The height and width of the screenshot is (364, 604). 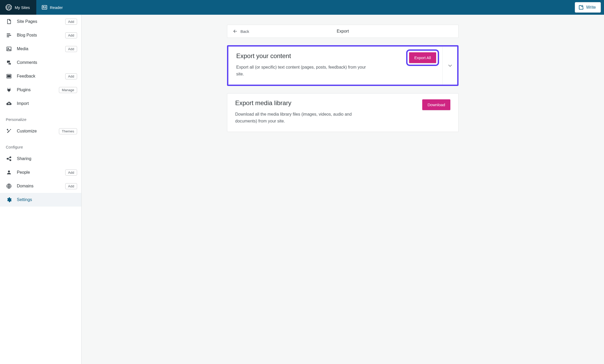 I want to click on download-button: Download, so click(x=436, y=105).